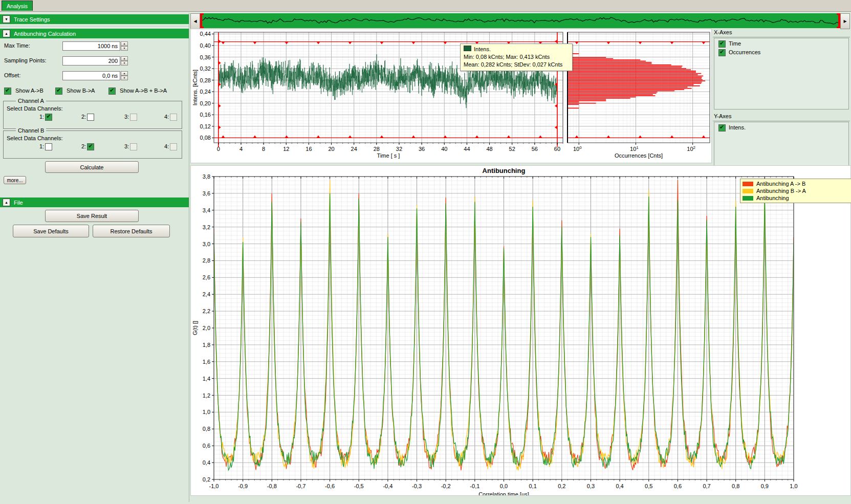  What do you see at coordinates (331, 149) in the screenshot?
I see `svg-text: 20` at bounding box center [331, 149].